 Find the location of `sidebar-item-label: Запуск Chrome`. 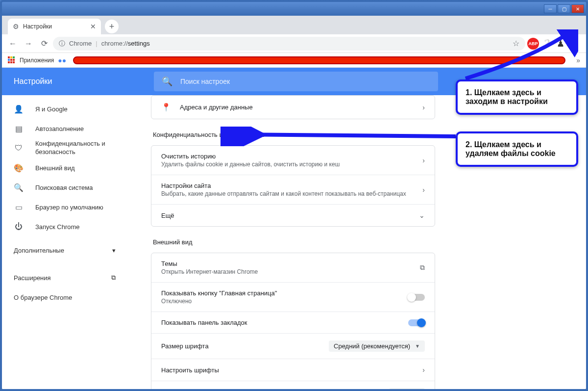

sidebar-item-label: Запуск Chrome is located at coordinates (75, 227).